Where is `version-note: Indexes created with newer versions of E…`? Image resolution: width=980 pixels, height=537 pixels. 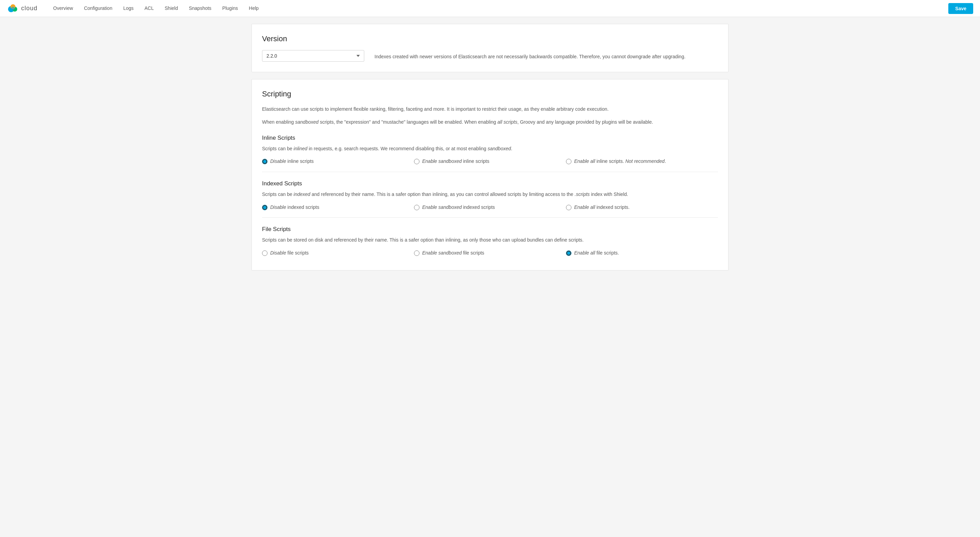
version-note: Indexes created with newer versions of E… is located at coordinates (546, 56).